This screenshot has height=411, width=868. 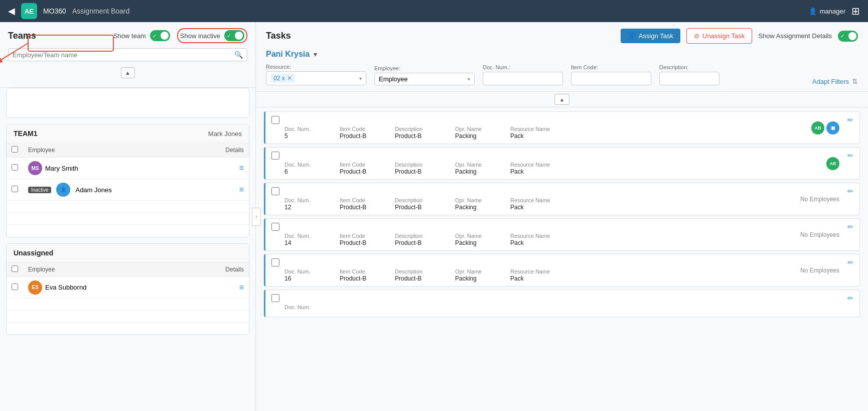 I want to click on task-edit-icon-2: ✏, so click(x=850, y=191).